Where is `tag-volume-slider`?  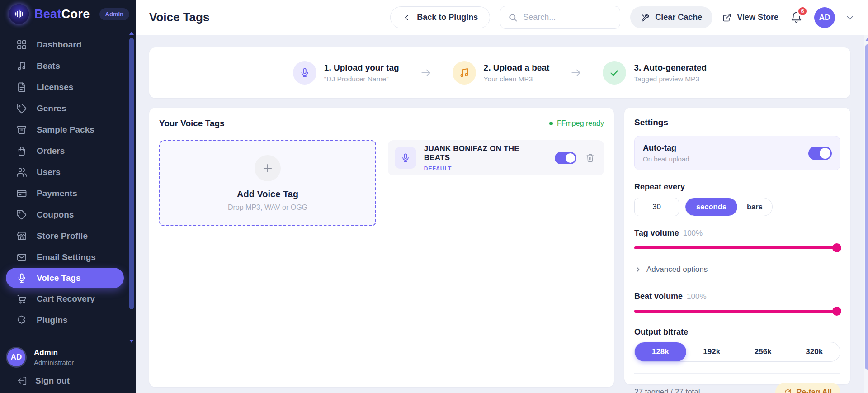
tag-volume-slider is located at coordinates (737, 248).